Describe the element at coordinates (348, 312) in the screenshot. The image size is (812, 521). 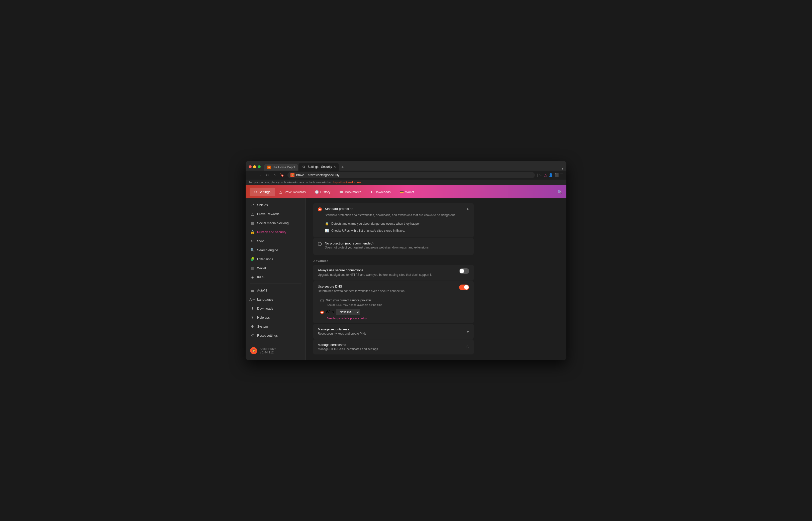
I see `dns-provider-select: NextDNS Cloudflare Google` at that location.